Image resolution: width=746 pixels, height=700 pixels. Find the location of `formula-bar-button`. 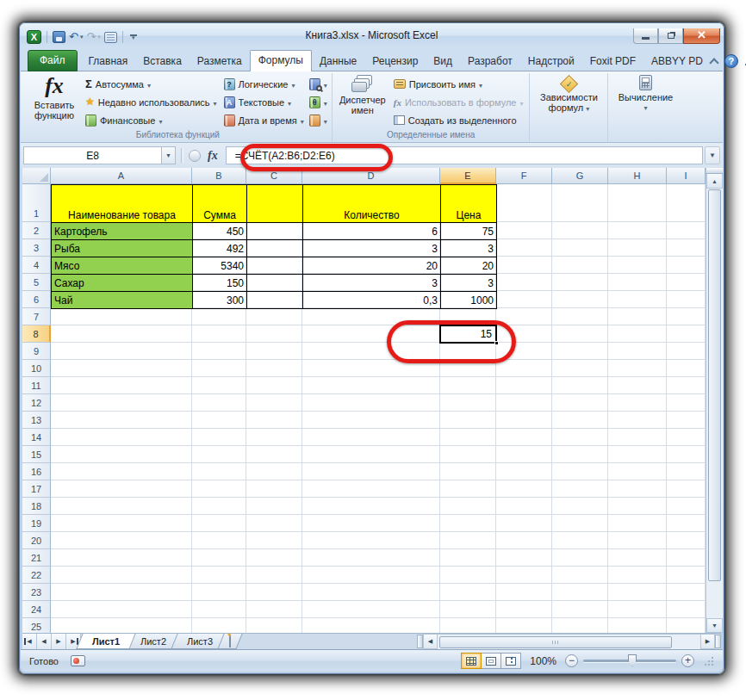

formula-bar-button is located at coordinates (195, 156).